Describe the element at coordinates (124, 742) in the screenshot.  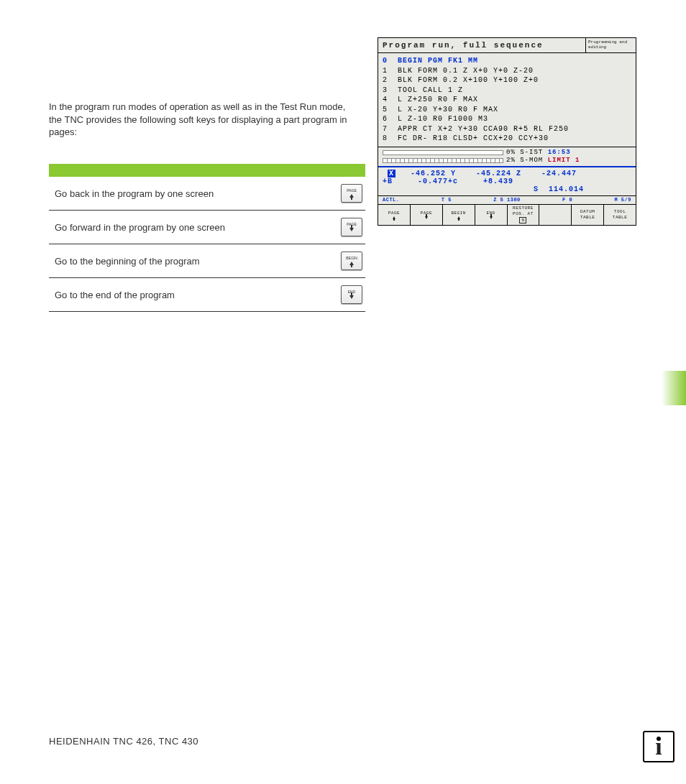
I see `page-footer: HEIDENHAIN TNC 426, TNC 430` at that location.